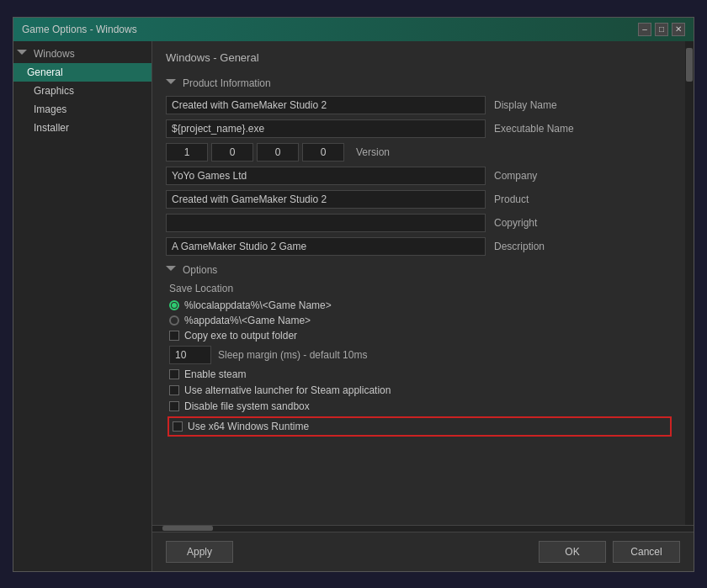 The image size is (707, 588). What do you see at coordinates (646, 552) in the screenshot?
I see `cancel-button: Cancel` at bounding box center [646, 552].